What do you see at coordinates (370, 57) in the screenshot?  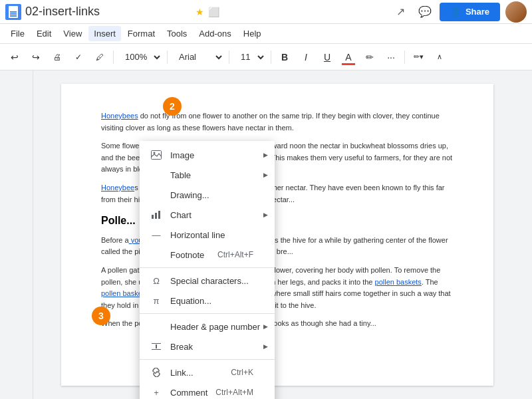 I see `highlight-button: ✏` at bounding box center [370, 57].